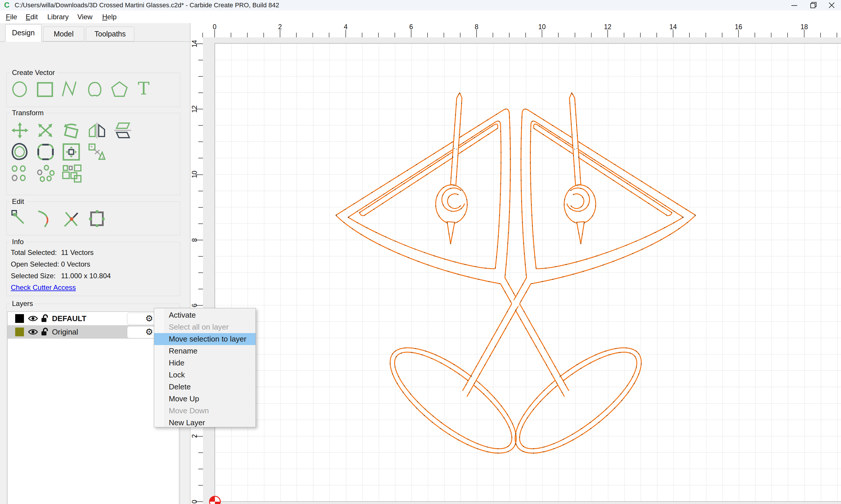 The width and height of the screenshot is (841, 504). I want to click on menu-item-rename: Rename, so click(205, 351).